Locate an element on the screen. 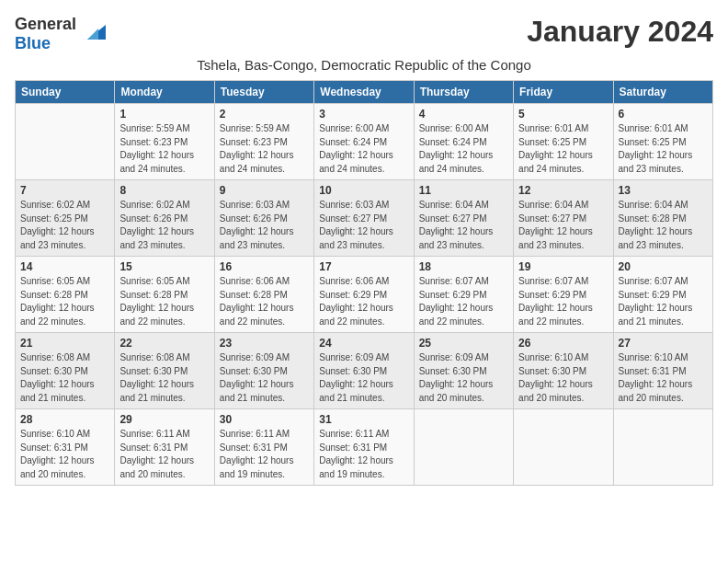  calendar-cell: 7Sunrise: 6:02 AM Sunset: 6:25 PM Daylig… is located at coordinates (65, 219).